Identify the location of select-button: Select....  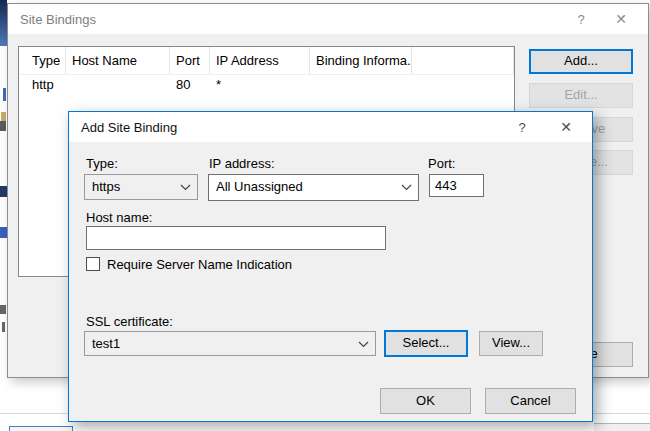
(426, 344).